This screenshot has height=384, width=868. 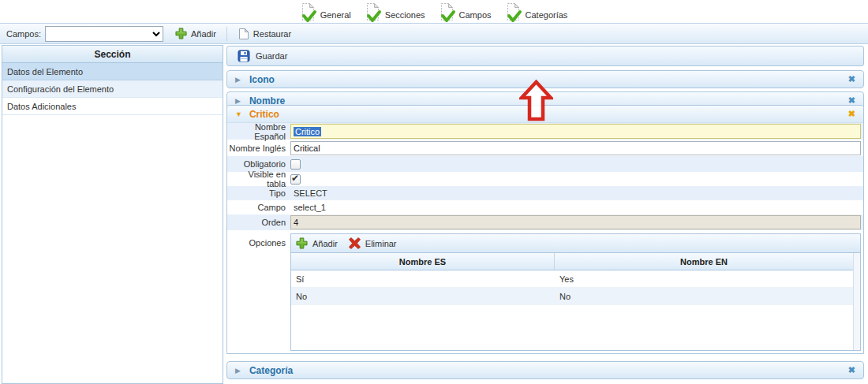 I want to click on tab-secciones: Secciones, so click(x=395, y=13).